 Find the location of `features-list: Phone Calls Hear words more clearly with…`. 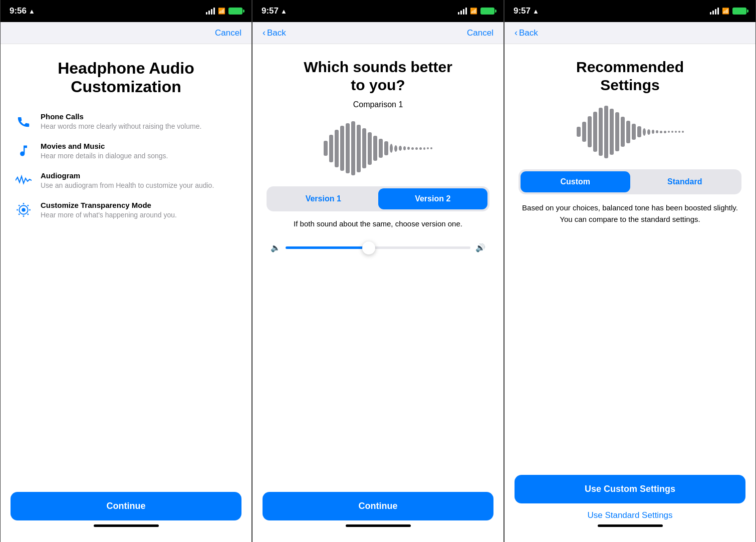

features-list: Phone Calls Hear words more clearly with… is located at coordinates (126, 166).